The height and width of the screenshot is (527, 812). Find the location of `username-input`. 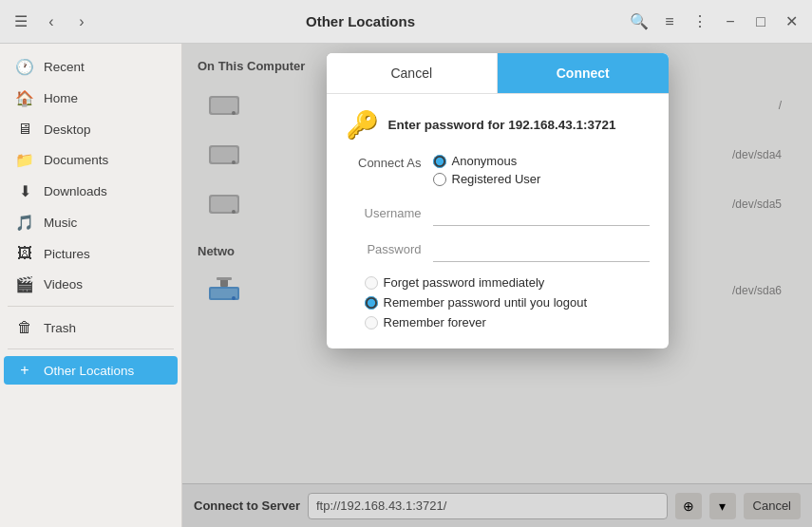

username-input is located at coordinates (541, 213).